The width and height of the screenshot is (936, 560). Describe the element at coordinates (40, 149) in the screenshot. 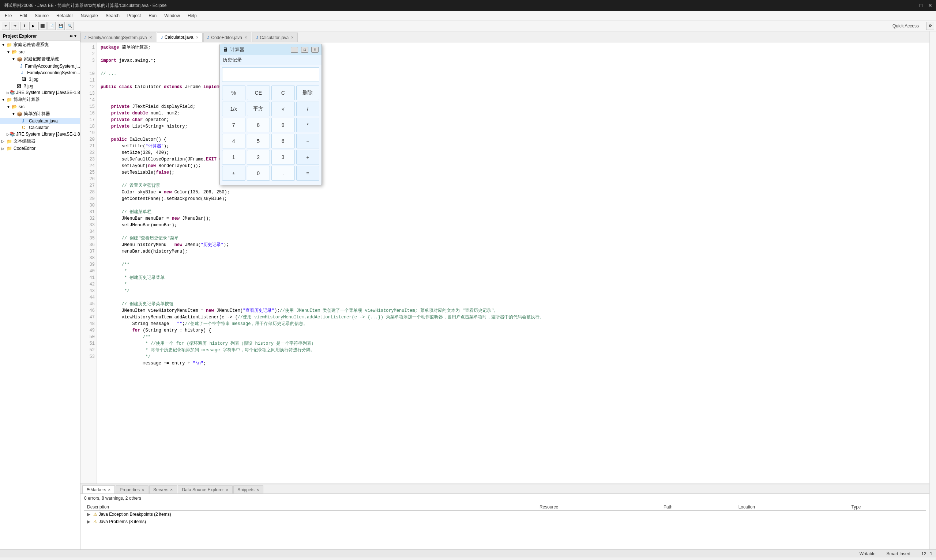

I see `tree-item-code-project: ▷ 📁 CodeEditor` at that location.